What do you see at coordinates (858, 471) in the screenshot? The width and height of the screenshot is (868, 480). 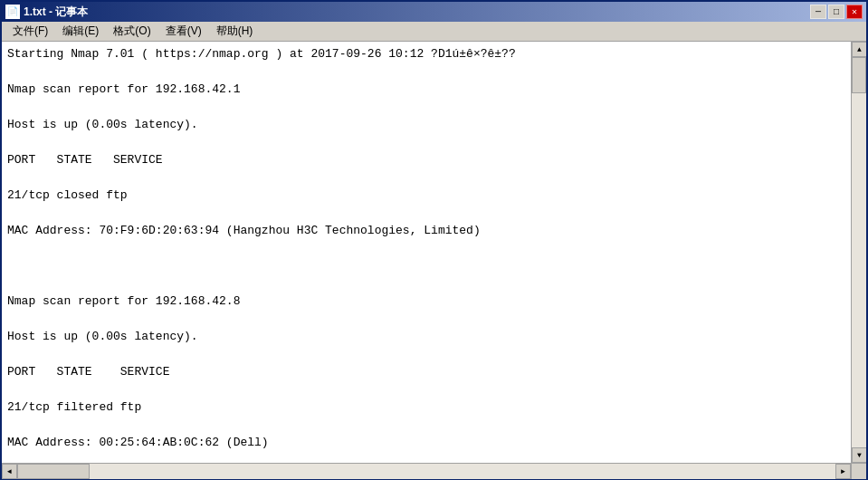 I see `scroll-corner` at bounding box center [858, 471].